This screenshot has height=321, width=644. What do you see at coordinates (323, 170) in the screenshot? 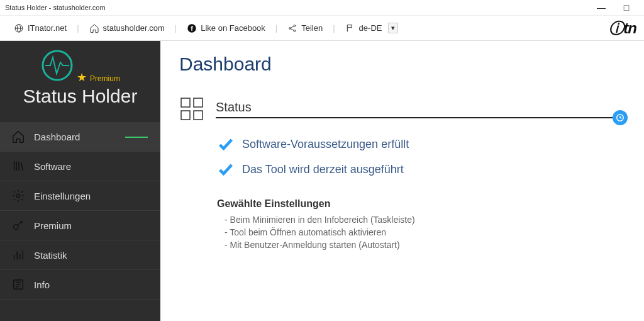
I see `check-text: Das Tool wird derzeit ausgeführt` at bounding box center [323, 170].